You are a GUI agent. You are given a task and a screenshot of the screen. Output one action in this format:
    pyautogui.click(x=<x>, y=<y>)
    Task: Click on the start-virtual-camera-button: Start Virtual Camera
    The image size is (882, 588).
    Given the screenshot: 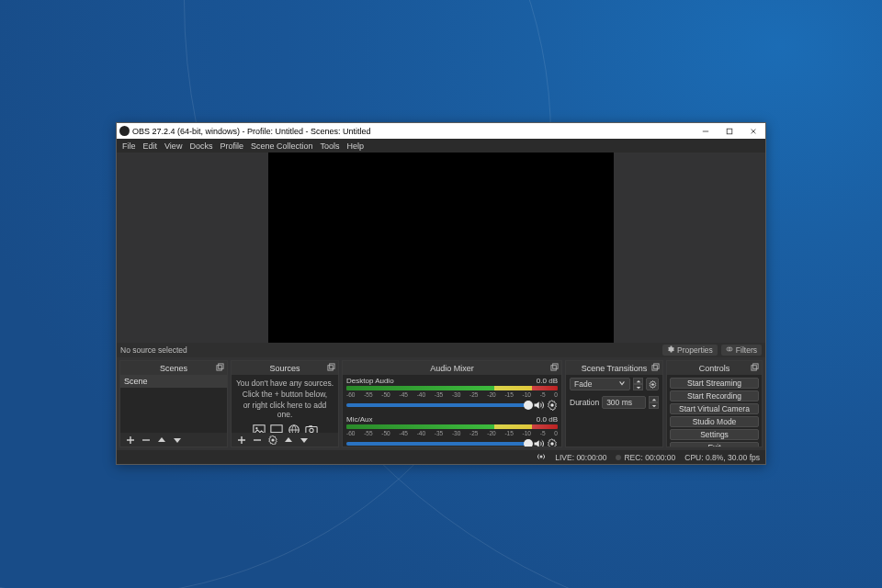 What is the action you would take?
    pyautogui.click(x=715, y=409)
    